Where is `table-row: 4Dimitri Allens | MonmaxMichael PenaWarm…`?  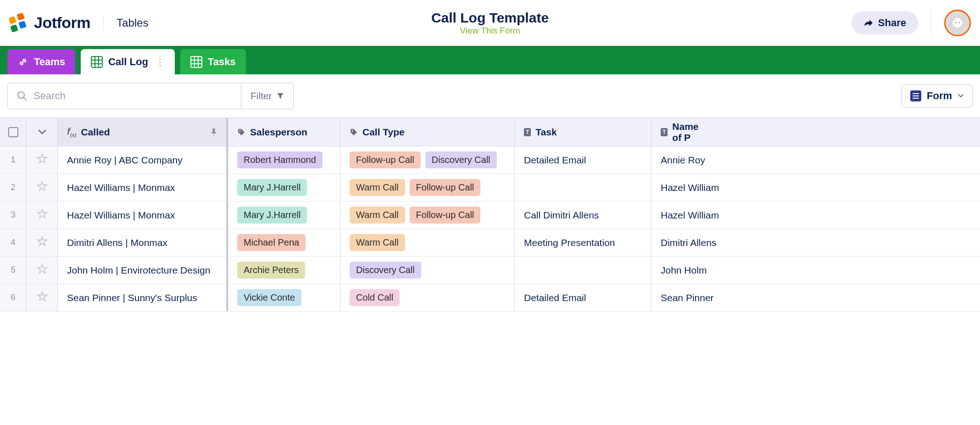 table-row: 4Dimitri Allens | MonmaxMichael PenaWarm… is located at coordinates (490, 243).